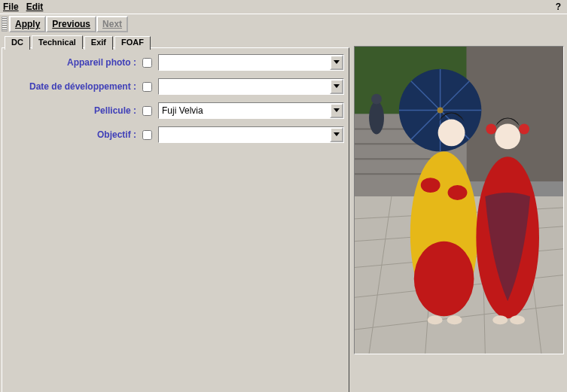 This screenshot has height=392, width=567. I want to click on label-lens: Objectif :, so click(72, 135).